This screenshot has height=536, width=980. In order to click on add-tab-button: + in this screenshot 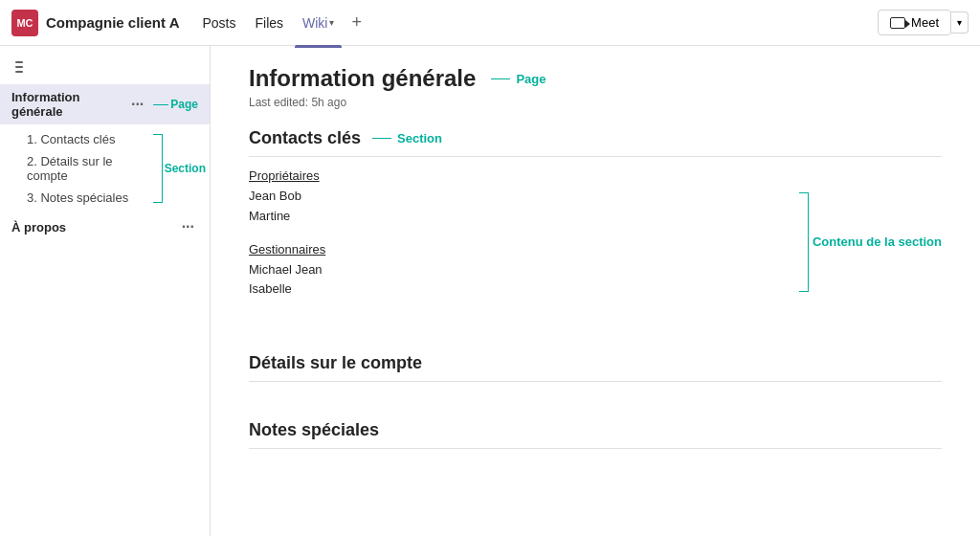, I will do `click(356, 23)`.